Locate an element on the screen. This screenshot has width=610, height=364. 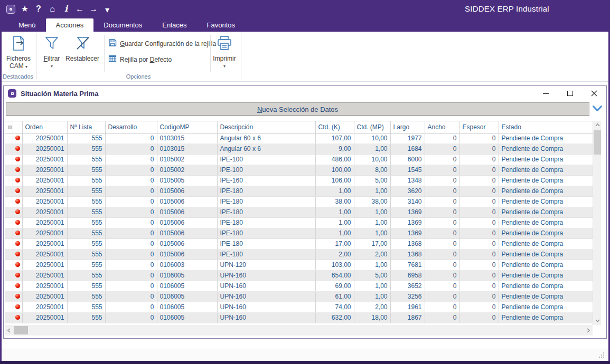
table-row: 2025000155500105006IPE-18038,0038,003140… is located at coordinates (299, 202).